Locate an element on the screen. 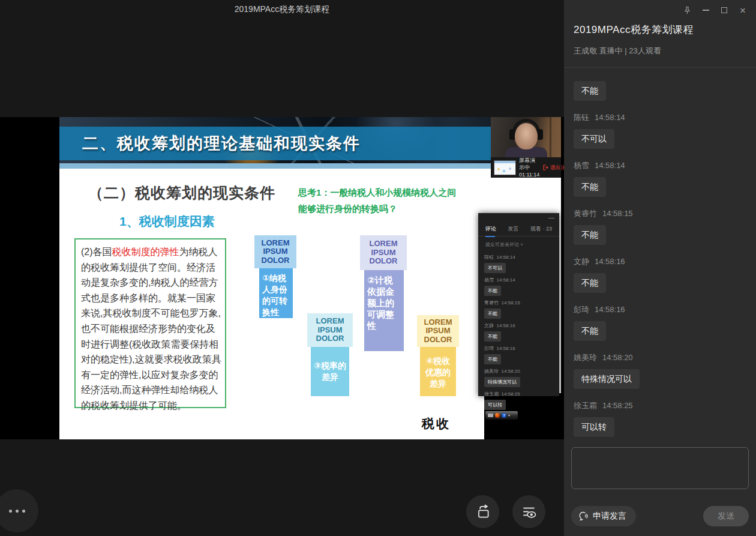  chat-message: 杨雪14:58:14 不能 is located at coordinates (660, 179).